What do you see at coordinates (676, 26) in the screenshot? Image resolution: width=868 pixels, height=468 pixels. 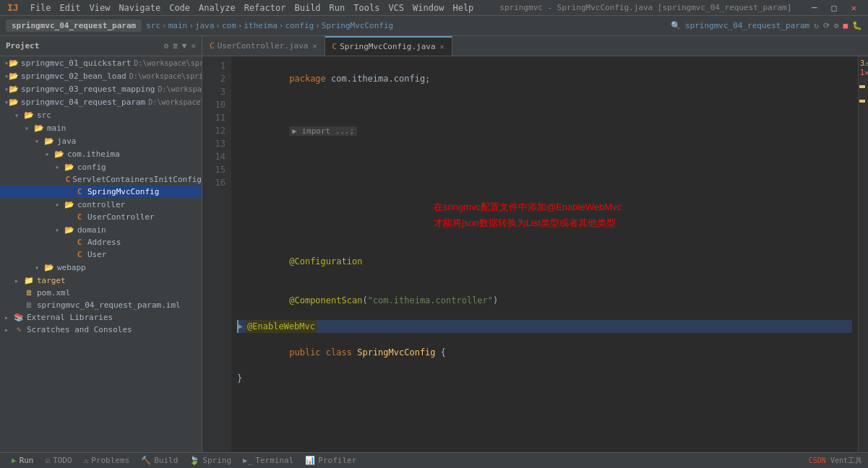 I see `search-icon: 🔍` at bounding box center [676, 26].